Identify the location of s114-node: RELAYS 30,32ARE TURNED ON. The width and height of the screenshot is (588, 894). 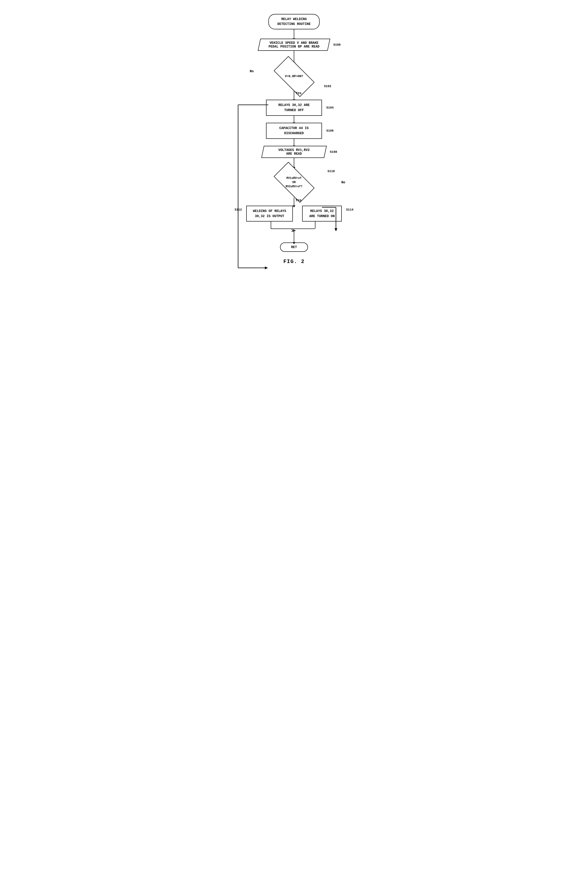
(322, 214).